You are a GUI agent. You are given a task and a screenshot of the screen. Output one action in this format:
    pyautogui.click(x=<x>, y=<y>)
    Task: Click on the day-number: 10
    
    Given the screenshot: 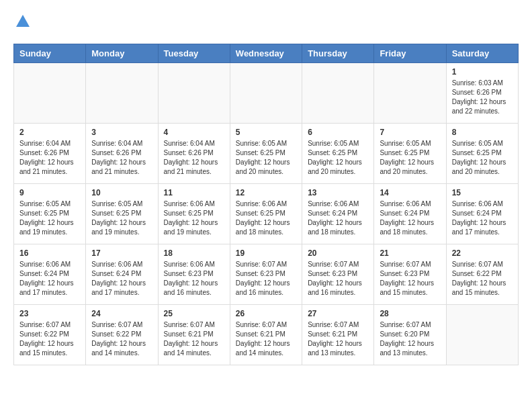 What is the action you would take?
    pyautogui.click(x=122, y=193)
    